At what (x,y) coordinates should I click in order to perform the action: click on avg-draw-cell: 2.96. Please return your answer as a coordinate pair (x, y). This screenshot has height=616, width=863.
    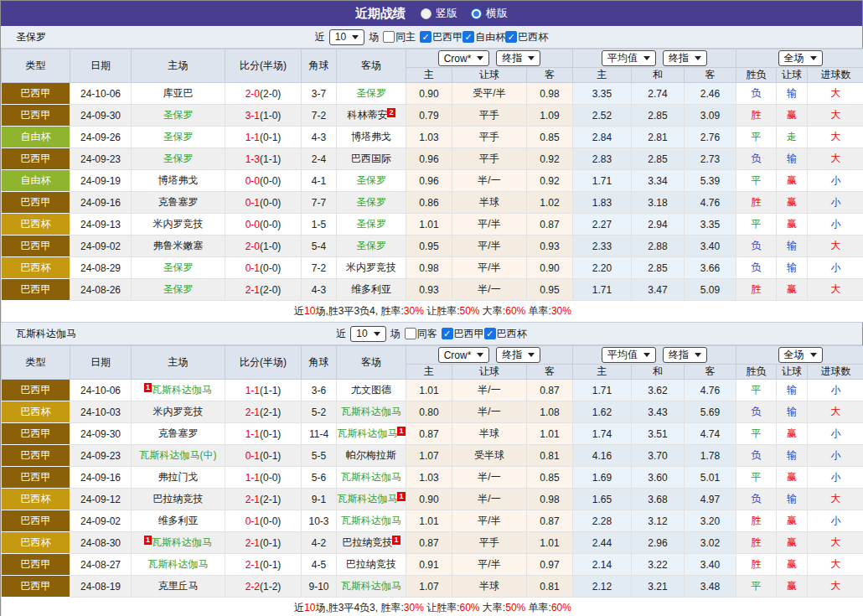
    Looking at the image, I should click on (659, 543).